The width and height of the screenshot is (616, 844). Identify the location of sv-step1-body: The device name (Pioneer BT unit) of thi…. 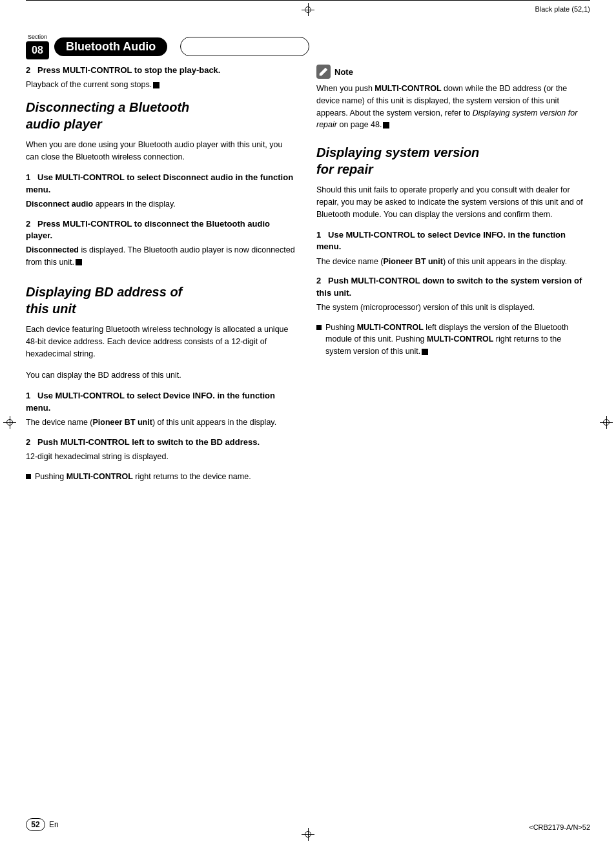
(452, 262).